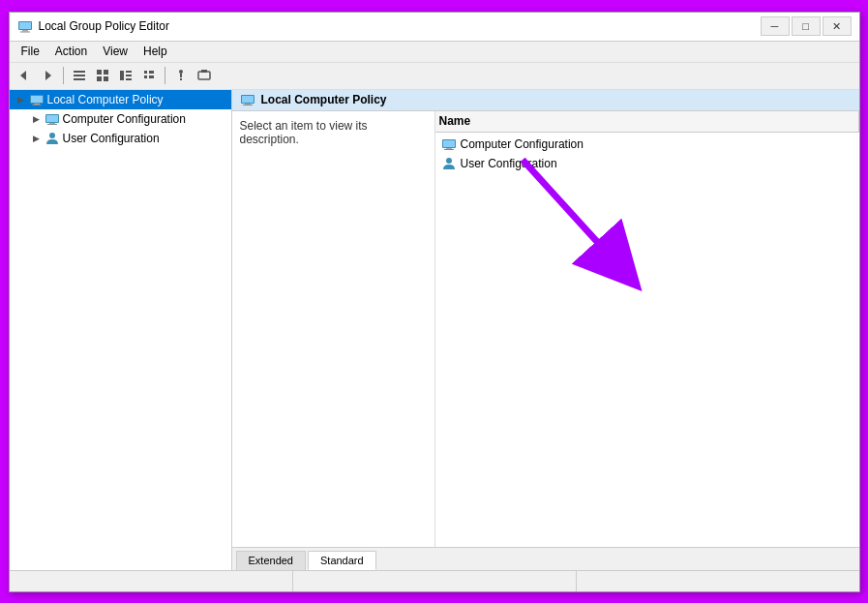 This screenshot has width=868, height=603. I want to click on tree-computer-config: ▶ Computer Configuration, so click(120, 119).